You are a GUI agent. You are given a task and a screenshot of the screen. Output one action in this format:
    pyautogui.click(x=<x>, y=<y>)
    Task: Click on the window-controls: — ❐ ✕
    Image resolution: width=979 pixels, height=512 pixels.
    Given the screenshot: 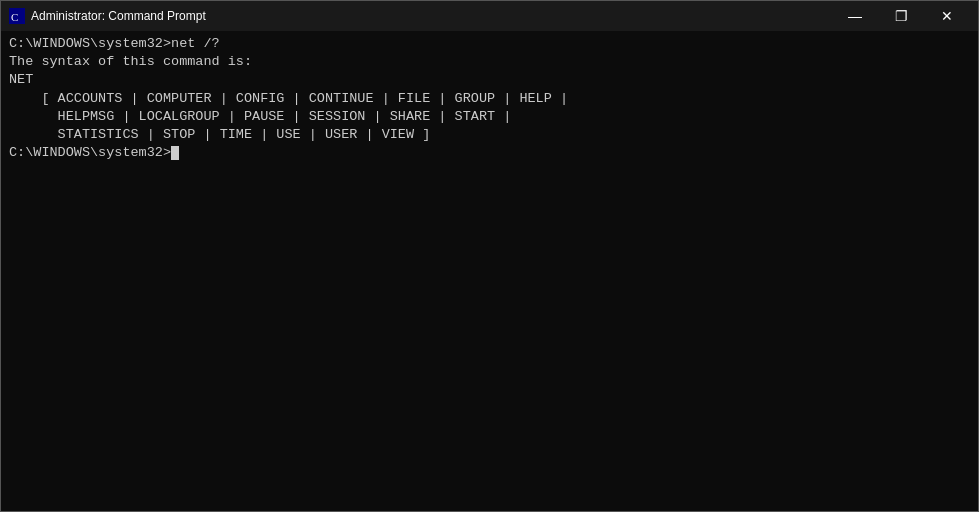 What is the action you would take?
    pyautogui.click(x=901, y=16)
    